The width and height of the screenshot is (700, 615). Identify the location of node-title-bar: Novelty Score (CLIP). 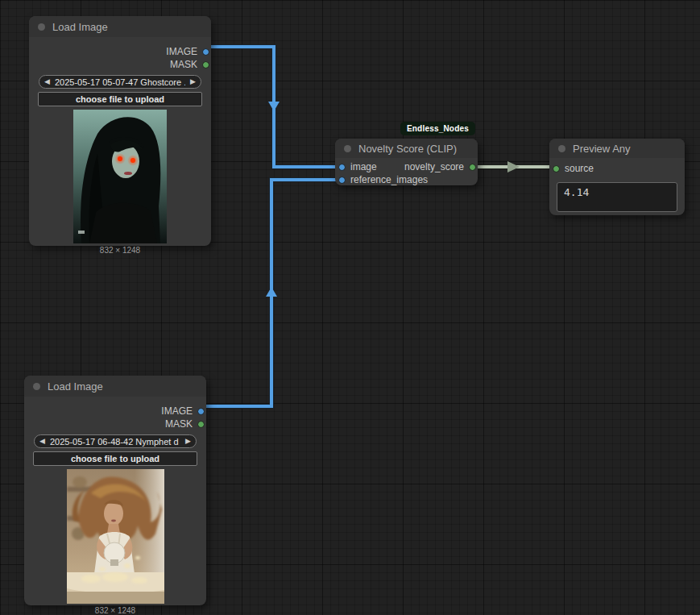
(406, 148).